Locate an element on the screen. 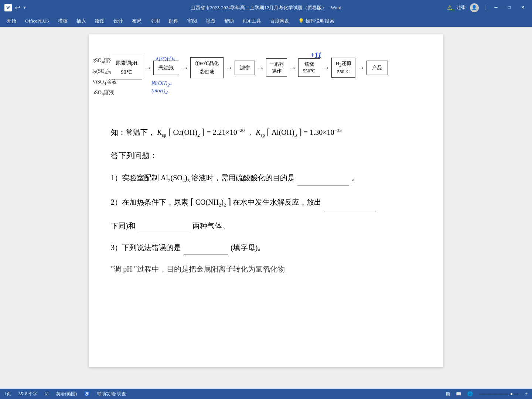 Image resolution: width=532 pixels, height=399 pixels. flow-step3-text2: ②过滤 is located at coordinates (207, 72).